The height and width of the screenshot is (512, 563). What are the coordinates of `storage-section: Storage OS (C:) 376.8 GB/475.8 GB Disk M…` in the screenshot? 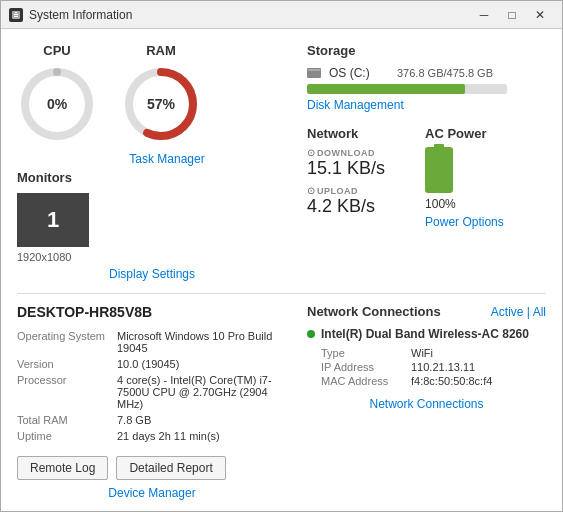 It's located at (426, 78).